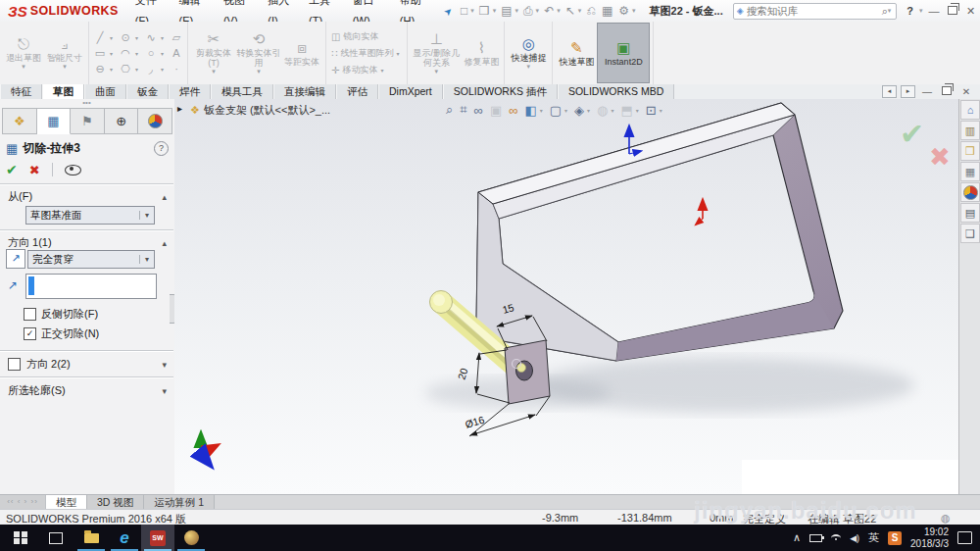  What do you see at coordinates (927, 92) in the screenshot?
I see `doc-minimize-button: —` at bounding box center [927, 92].